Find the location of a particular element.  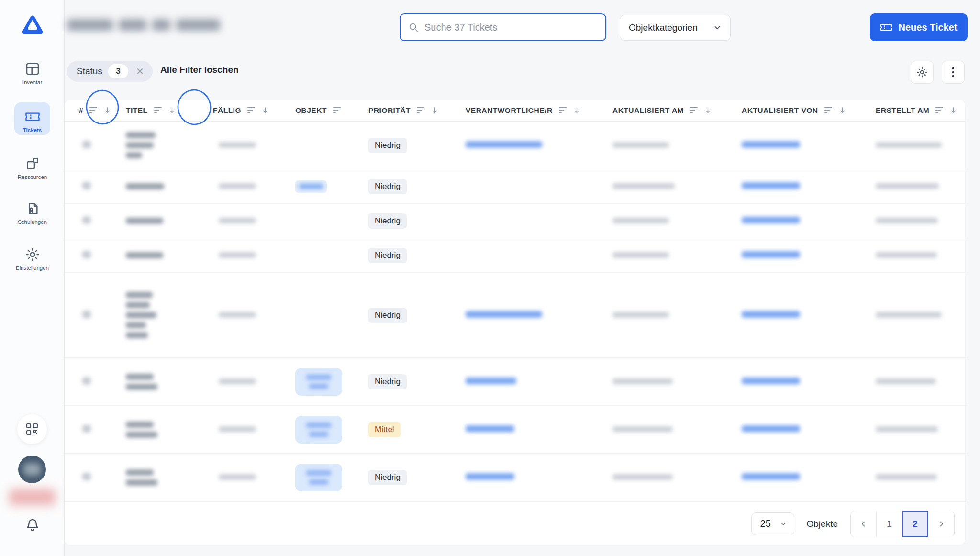

sort-arrow-down-icon is located at coordinates (577, 110).